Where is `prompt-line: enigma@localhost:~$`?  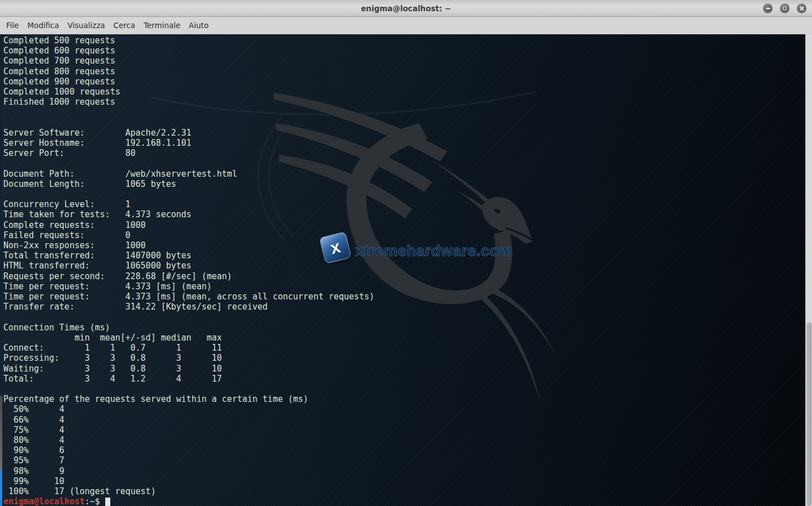
prompt-line: enigma@localhost:~$ is located at coordinates (57, 501).